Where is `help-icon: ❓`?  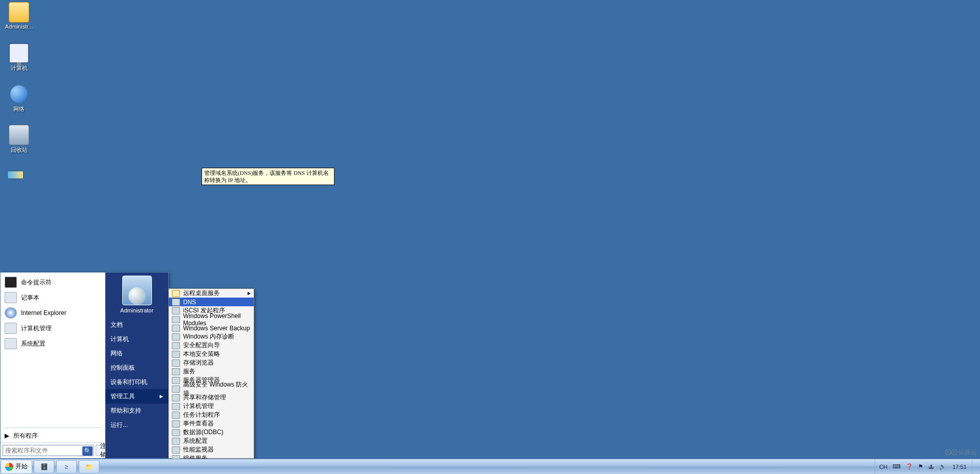 help-icon: ❓ is located at coordinates (909, 466).